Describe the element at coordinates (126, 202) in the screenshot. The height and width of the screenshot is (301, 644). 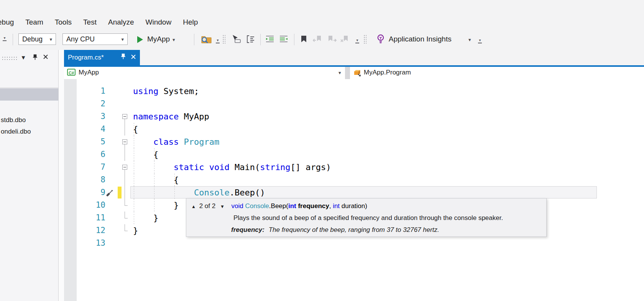
I see `outline-region-end` at that location.